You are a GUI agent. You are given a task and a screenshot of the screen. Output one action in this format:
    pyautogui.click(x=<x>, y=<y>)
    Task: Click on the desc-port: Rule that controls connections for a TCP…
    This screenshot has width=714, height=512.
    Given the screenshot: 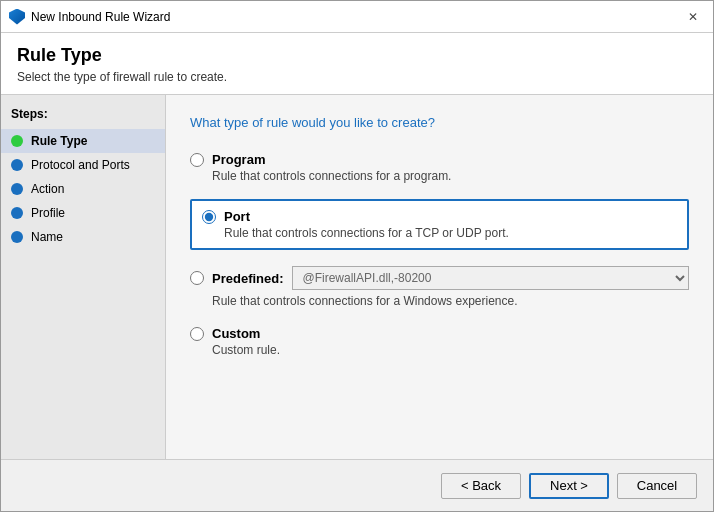 What is the action you would take?
    pyautogui.click(x=450, y=233)
    